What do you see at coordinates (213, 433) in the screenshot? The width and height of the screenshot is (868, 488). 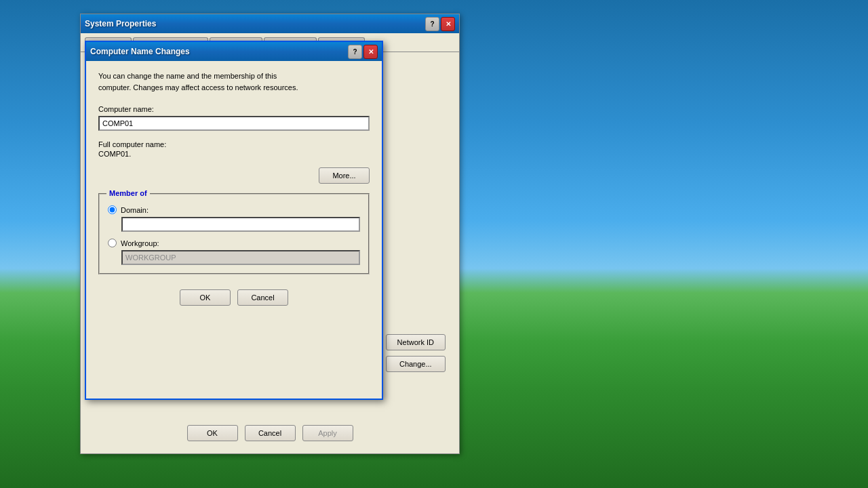 I see `sys-ok-button: OK` at bounding box center [213, 433].